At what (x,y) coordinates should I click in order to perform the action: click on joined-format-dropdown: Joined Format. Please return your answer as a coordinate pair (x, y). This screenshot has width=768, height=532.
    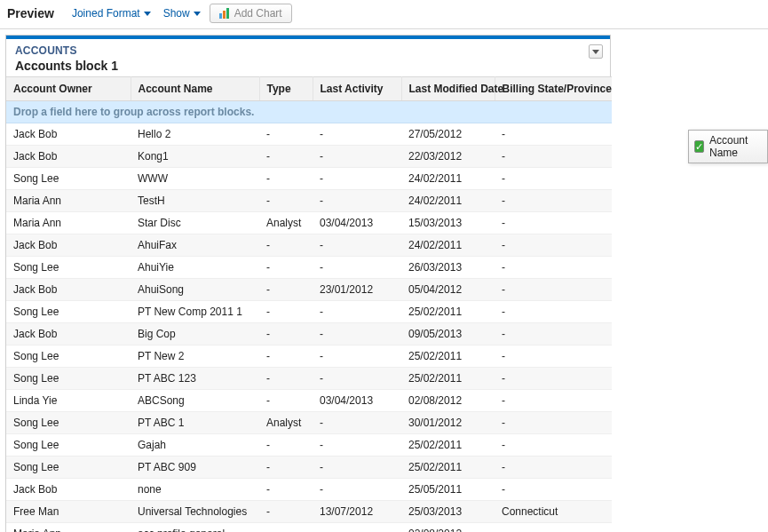
    Looking at the image, I should click on (112, 13).